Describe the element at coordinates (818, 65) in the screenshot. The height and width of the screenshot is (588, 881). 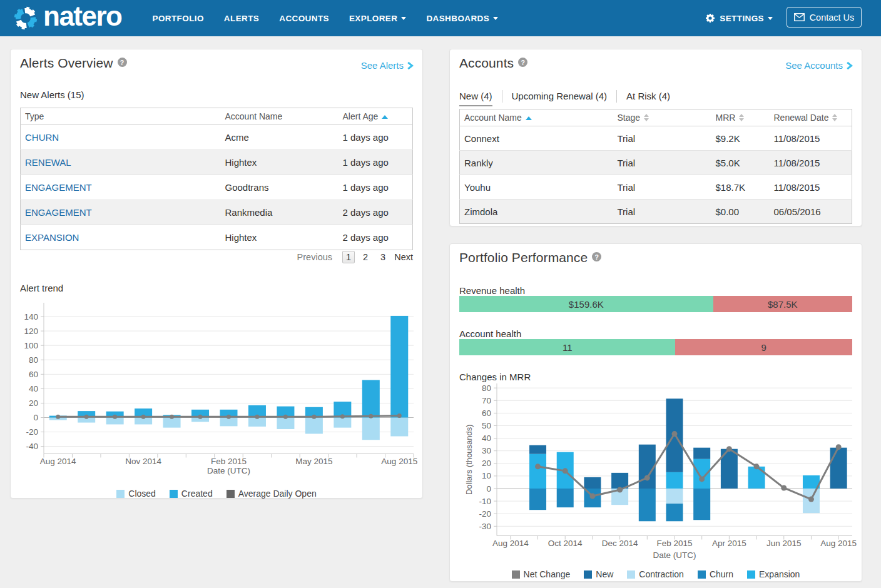
I see `see-accounts-link: See Accounts` at that location.